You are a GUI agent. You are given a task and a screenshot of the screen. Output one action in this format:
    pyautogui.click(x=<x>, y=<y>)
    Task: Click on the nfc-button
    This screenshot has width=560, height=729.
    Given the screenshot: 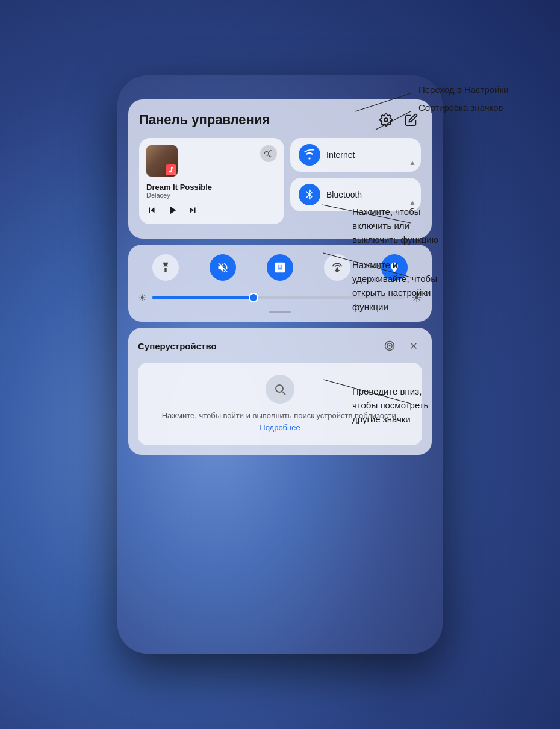 What is the action you would take?
    pyautogui.click(x=280, y=268)
    